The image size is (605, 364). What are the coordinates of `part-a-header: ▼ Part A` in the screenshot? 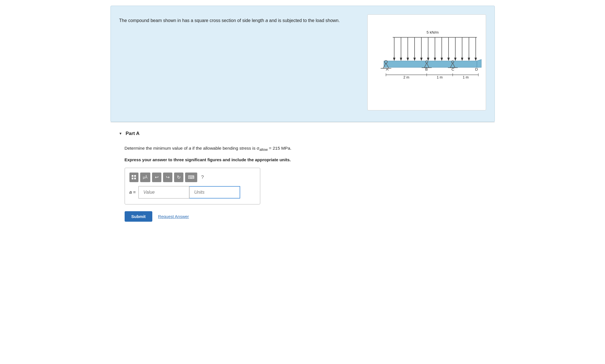 It's located at (303, 134).